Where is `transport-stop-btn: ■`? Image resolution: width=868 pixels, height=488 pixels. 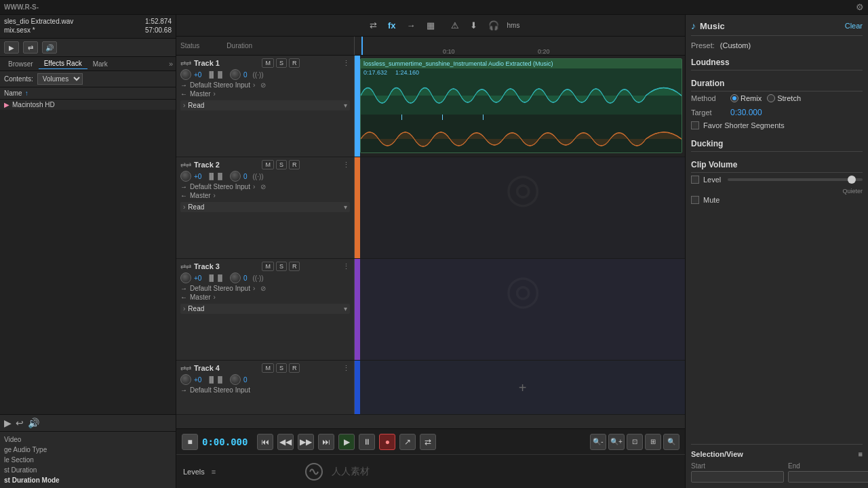 transport-stop-btn: ■ is located at coordinates (190, 442).